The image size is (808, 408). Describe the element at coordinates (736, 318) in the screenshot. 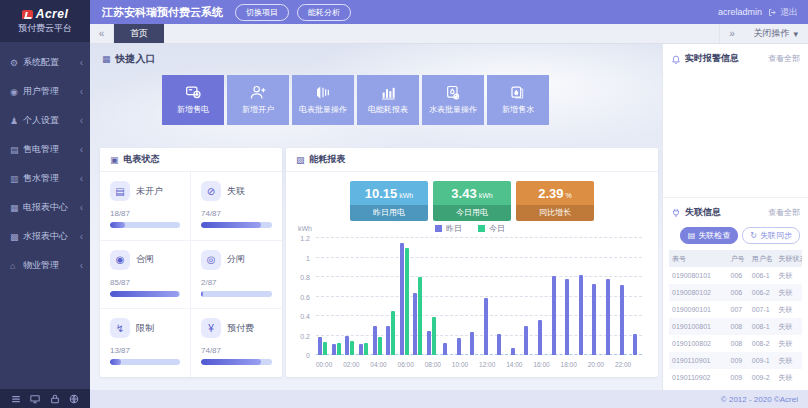

I see `offline-table: 表号户号用户名失联状态0190080101006006-1失联019008010…` at that location.